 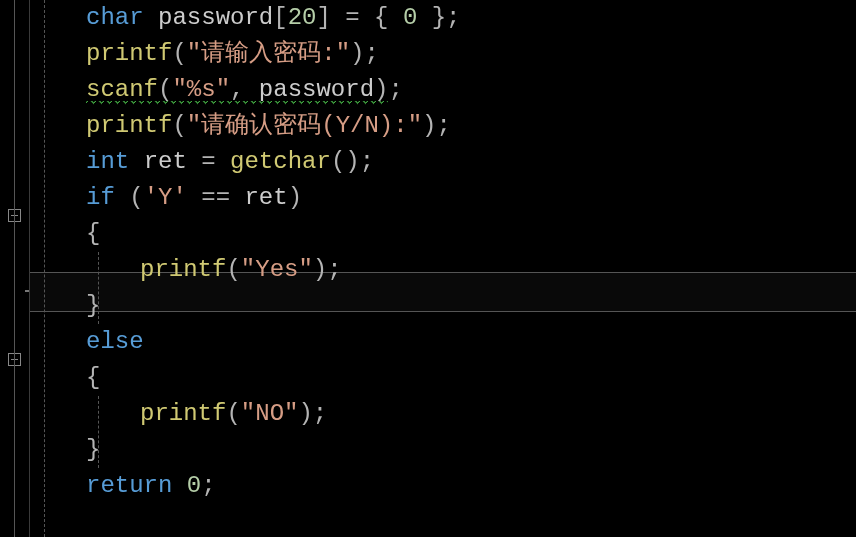 I want to click on code-line: printf("请输入密码:");, so click(x=443, y=54).